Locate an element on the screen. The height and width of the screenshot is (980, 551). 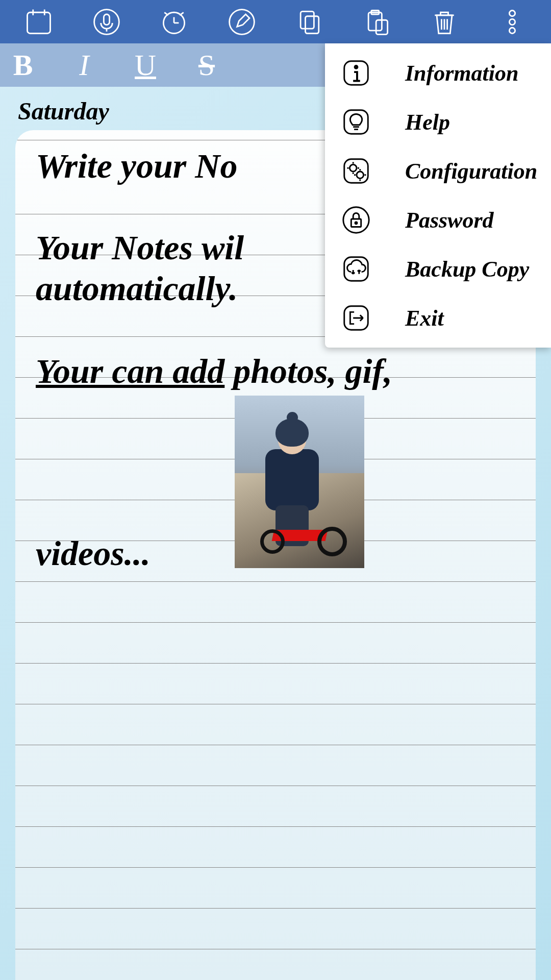
lightbulb-icon is located at coordinates (356, 122).